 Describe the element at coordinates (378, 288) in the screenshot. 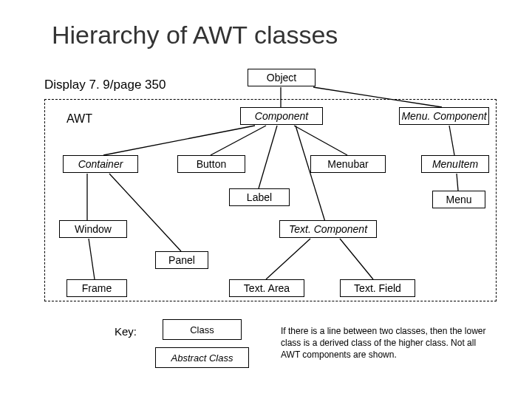

I see `node-text-field: Text. Field` at that location.